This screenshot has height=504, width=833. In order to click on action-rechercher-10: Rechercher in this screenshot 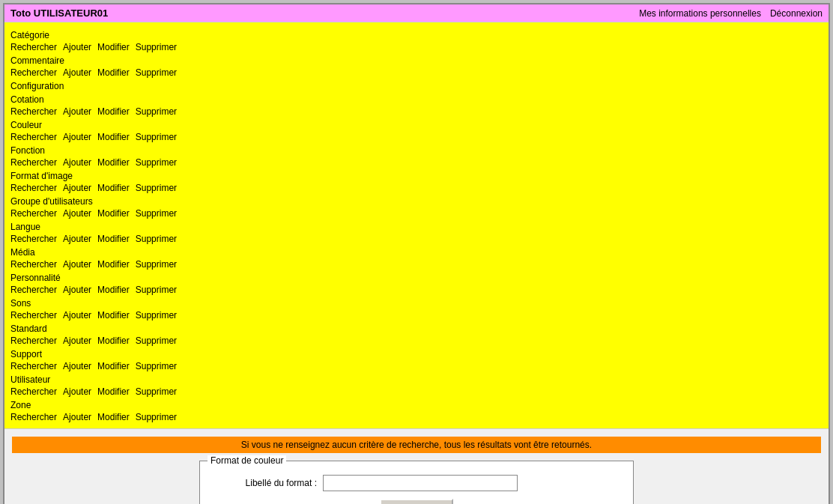, I will do `click(34, 290)`.